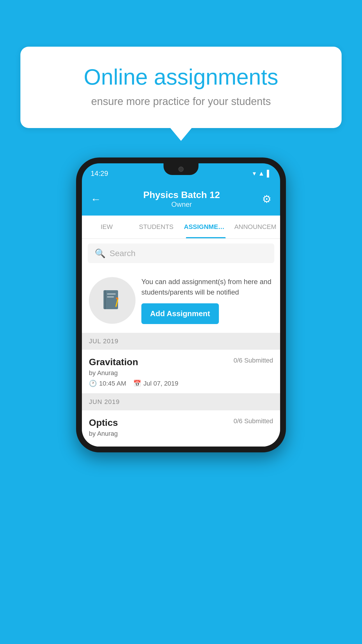 This screenshot has height=644, width=362. What do you see at coordinates (181, 423) in the screenshot?
I see `assignment-top-row-optics: Optics 0/6 Submitted` at bounding box center [181, 423].